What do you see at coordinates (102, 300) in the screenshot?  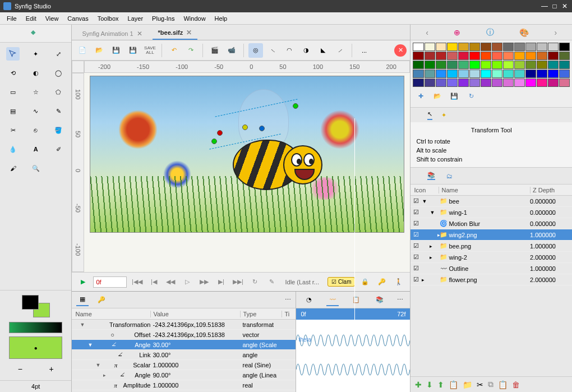 I see `keyframe-tab: 🔑` at bounding box center [102, 300].